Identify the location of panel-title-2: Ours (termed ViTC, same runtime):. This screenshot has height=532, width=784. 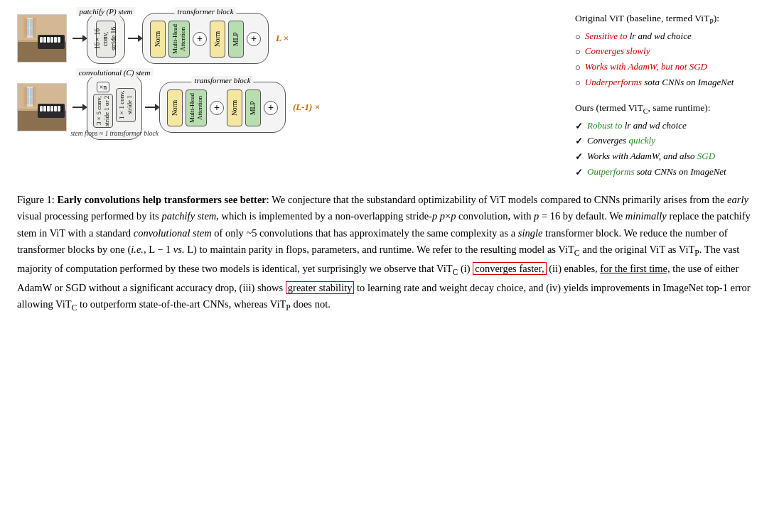
(671, 109).